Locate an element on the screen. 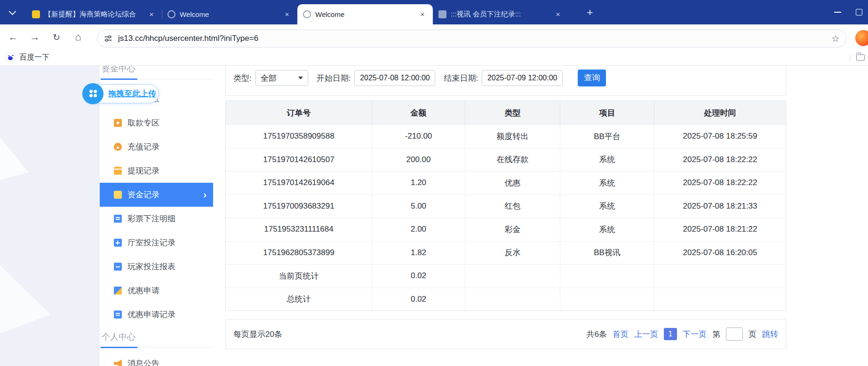 The image size is (868, 366). minimize-button is located at coordinates (837, 12).